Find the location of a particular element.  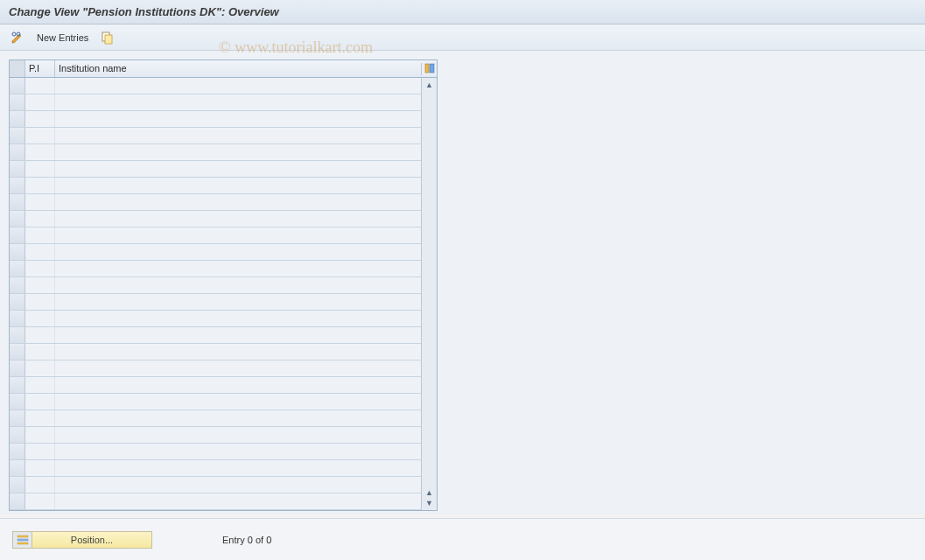

scroll-up-icon: ▲ is located at coordinates (430, 85).